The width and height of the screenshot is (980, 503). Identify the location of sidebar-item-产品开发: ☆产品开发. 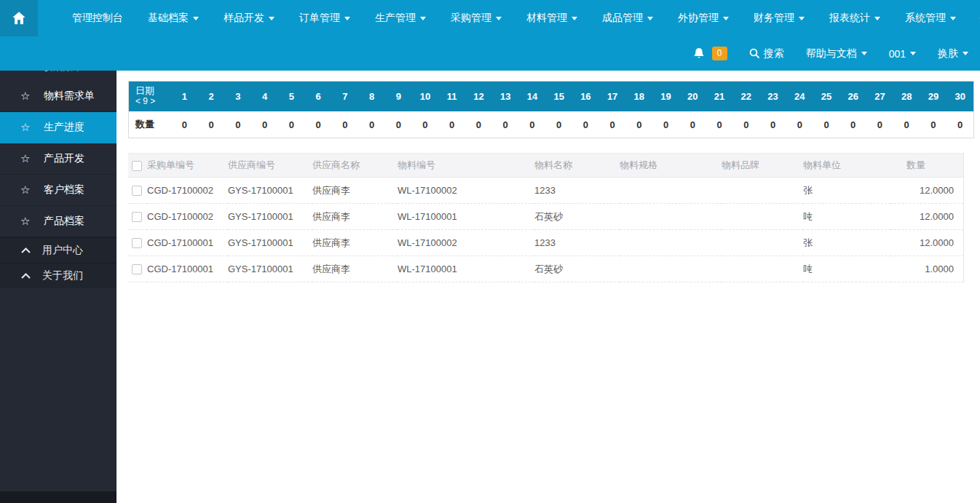
(58, 159).